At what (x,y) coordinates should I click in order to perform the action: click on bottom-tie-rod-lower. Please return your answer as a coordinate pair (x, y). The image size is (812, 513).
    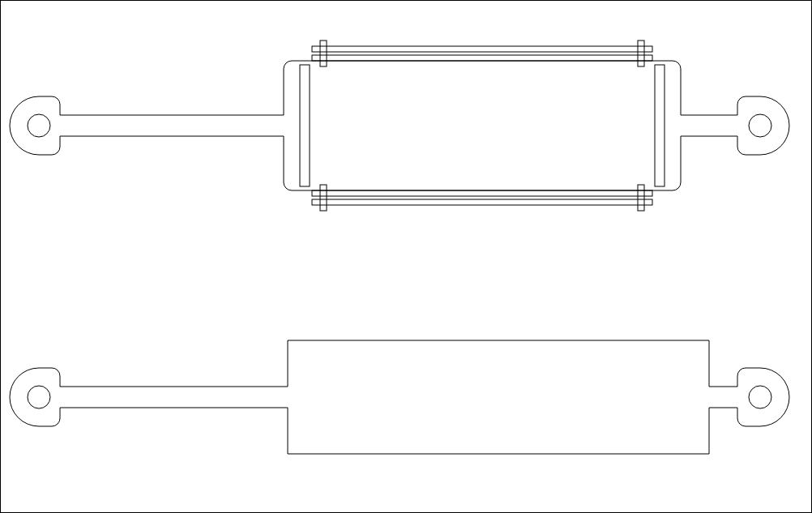
    Looking at the image, I should click on (482, 203).